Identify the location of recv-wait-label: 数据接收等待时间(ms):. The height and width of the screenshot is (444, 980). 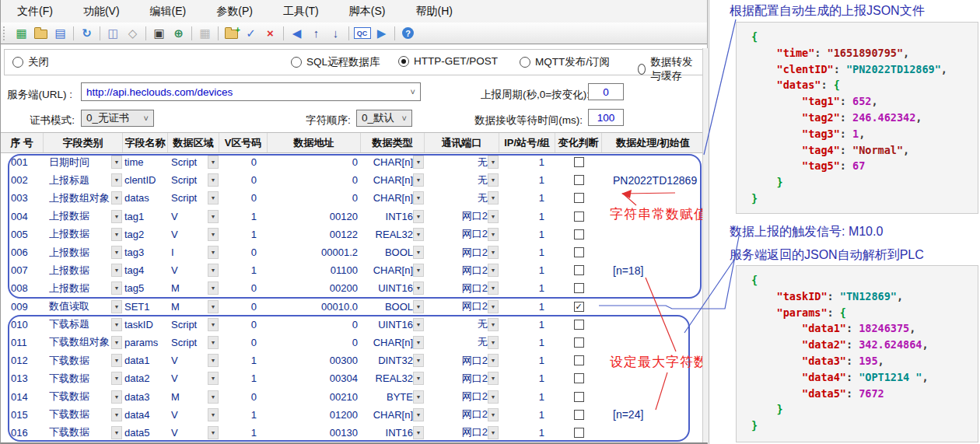
(524, 121).